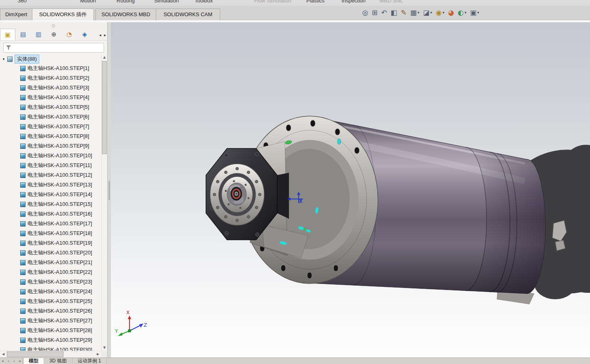  What do you see at coordinates (16, 15) in the screenshot?
I see `commandmanager-tab: DimXpert` at bounding box center [16, 15].